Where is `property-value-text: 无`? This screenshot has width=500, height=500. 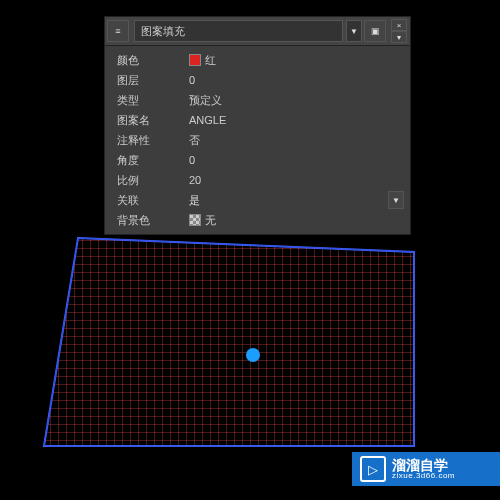 property-value-text: 无 is located at coordinates (210, 220).